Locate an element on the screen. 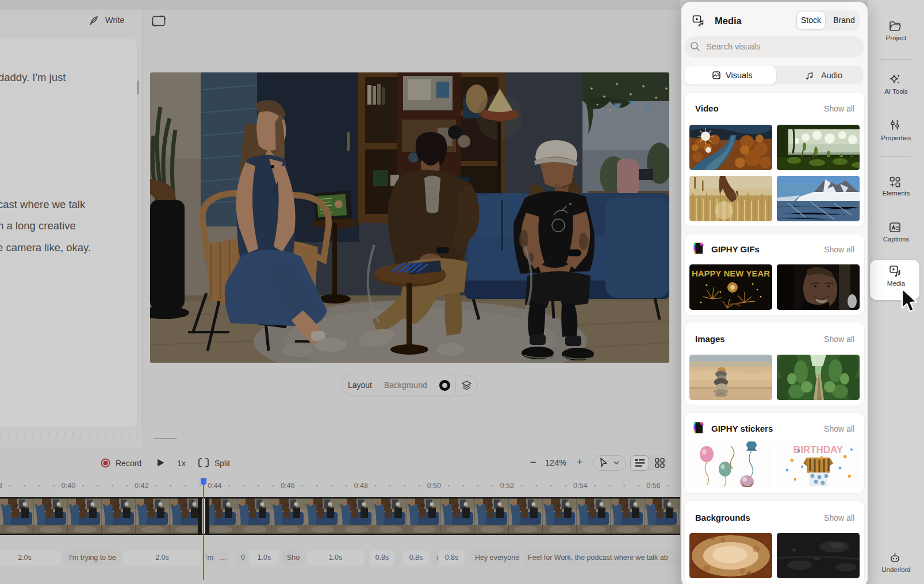 This screenshot has height=584, width=924. svg-text: 0:54 is located at coordinates (580, 486).